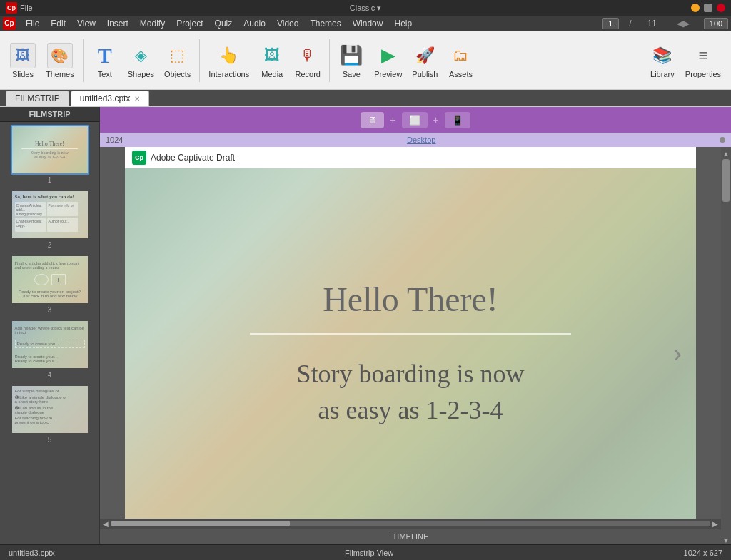 This screenshot has height=560, width=731. What do you see at coordinates (23, 74) in the screenshot?
I see `slides-label: Slides` at bounding box center [23, 74].